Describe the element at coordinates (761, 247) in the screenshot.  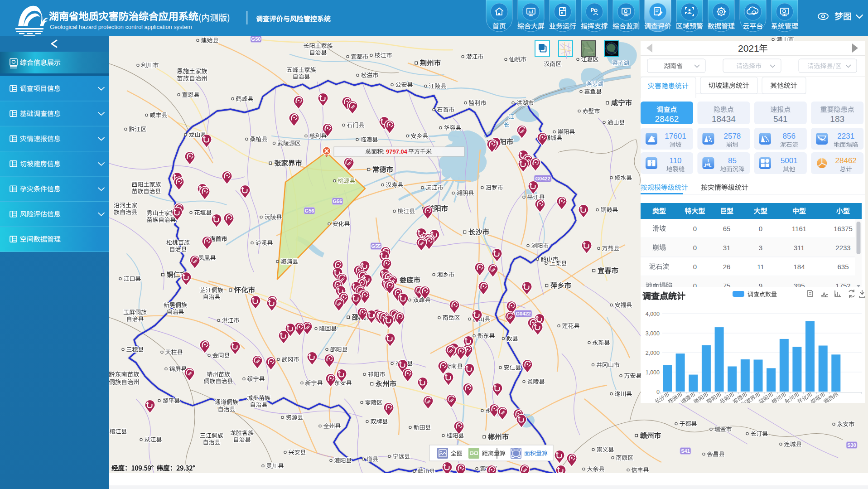
I see `svg-text: 3` at that location.